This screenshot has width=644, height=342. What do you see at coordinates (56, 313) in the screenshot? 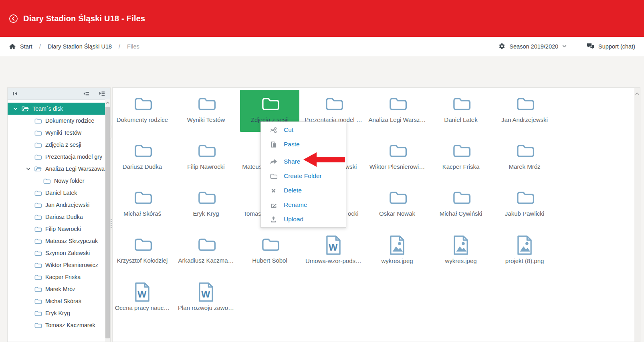
I see `tree-item: Eryk Kryg` at bounding box center [56, 313].